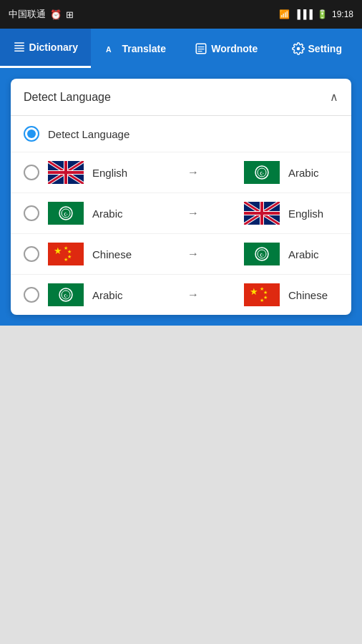  I want to click on language-pair-ar-en: ☪ Arabic → English, so click(181, 213).